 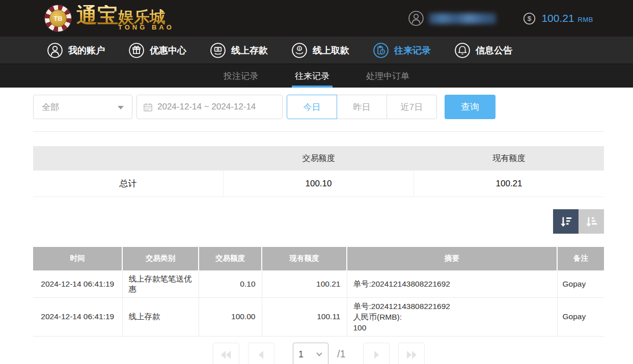 What do you see at coordinates (218, 50) in the screenshot?
I see `deposit-icon` at bounding box center [218, 50].